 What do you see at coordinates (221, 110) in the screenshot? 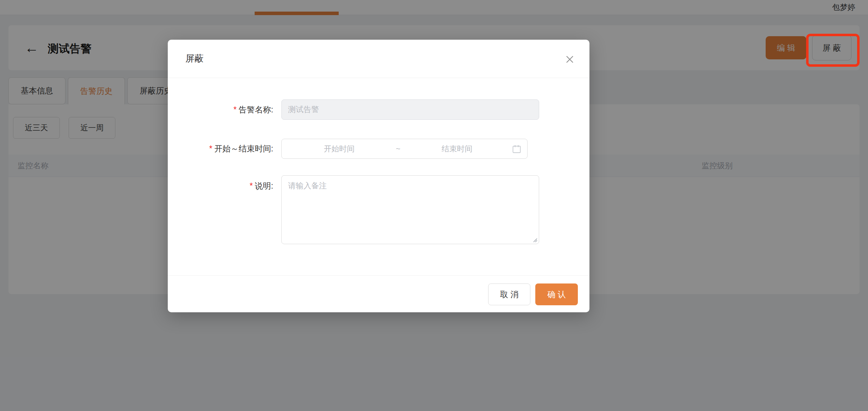
I see `alarm-name-label: *告警名称:` at bounding box center [221, 110].